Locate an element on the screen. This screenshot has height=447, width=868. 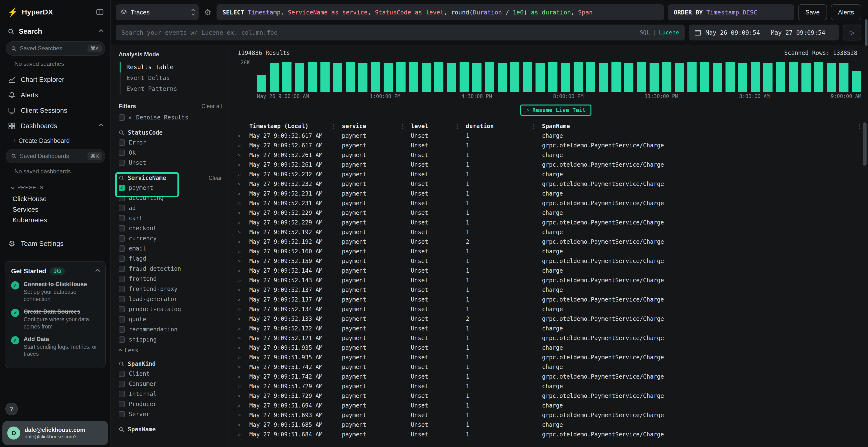
presets-section-toggle: PRESETS is located at coordinates (55, 186).